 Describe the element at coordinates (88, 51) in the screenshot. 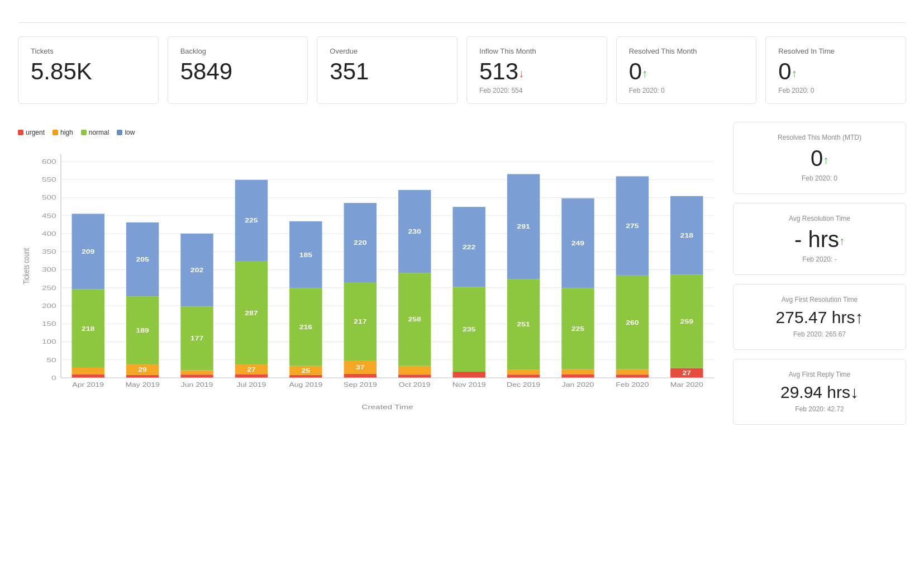

I see `kpi-label: Tickets` at that location.